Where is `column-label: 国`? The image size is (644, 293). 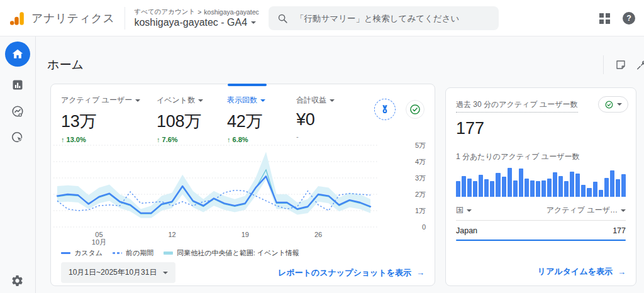 column-label: 国 is located at coordinates (460, 210).